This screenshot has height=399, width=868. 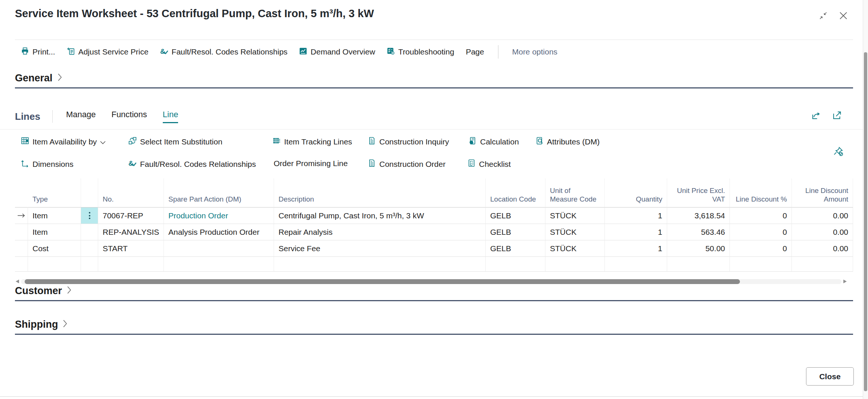 I want to click on document-icon, so click(x=372, y=142).